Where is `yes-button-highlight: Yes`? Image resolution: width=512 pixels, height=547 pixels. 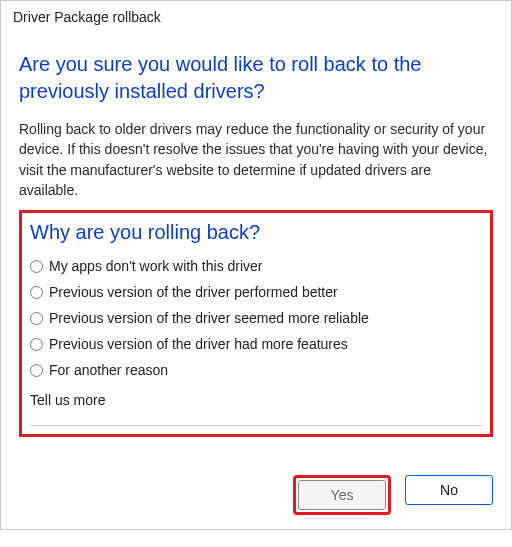 yes-button-highlight: Yes is located at coordinates (342, 495).